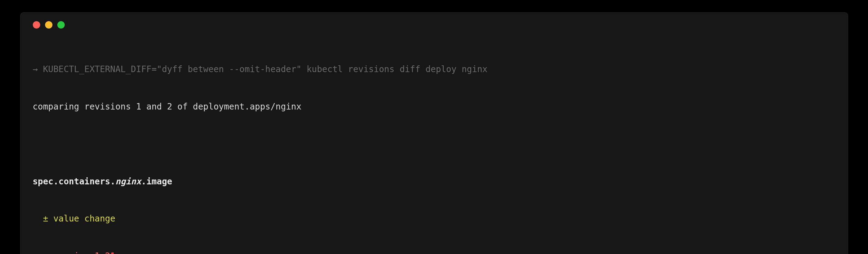 This screenshot has height=254, width=868. What do you see at coordinates (434, 144) in the screenshot?
I see `blank-line` at bounding box center [434, 144].